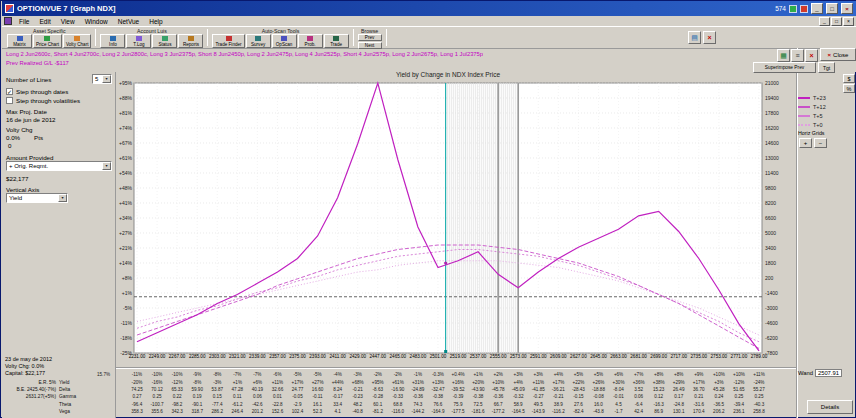 The image size is (856, 418). What do you see at coordinates (784, 56) in the screenshot?
I see `export-icon: ▦` at bounding box center [784, 56].